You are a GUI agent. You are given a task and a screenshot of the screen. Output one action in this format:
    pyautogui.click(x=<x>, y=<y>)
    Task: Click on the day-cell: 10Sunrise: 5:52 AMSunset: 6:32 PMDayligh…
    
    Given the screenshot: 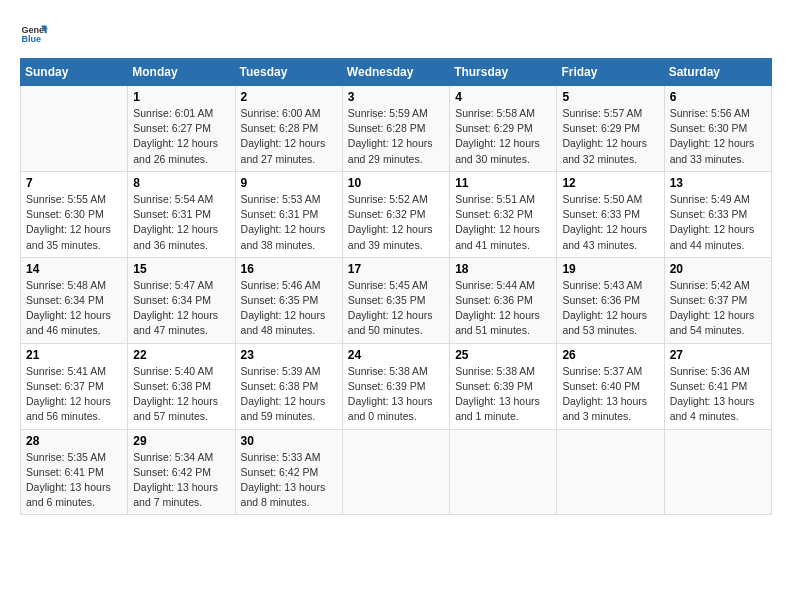 What is the action you would take?
    pyautogui.click(x=396, y=214)
    